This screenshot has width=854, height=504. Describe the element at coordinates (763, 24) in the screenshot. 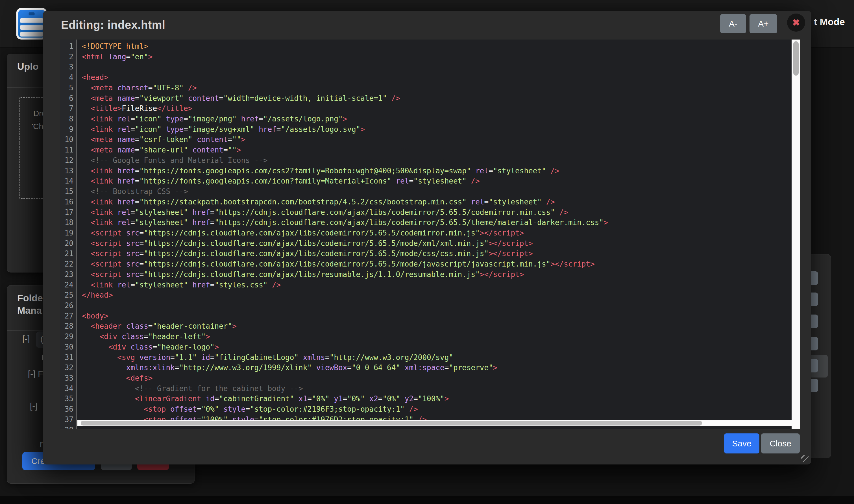

I see `font-increase-button: A+` at that location.